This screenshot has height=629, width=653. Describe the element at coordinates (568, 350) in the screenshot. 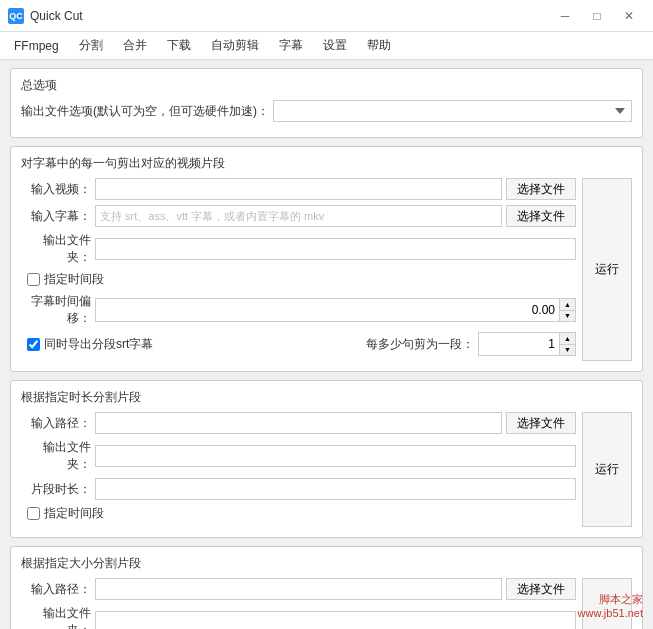

I see `segment-down: ▼` at that location.